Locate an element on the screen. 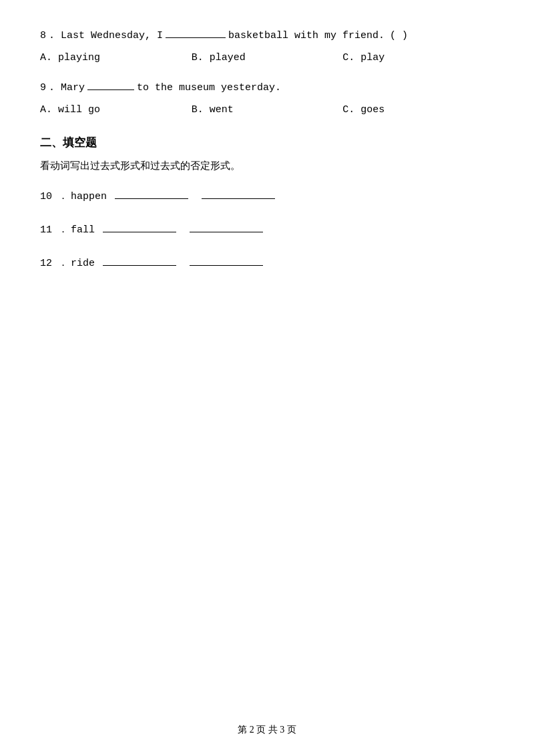 This screenshot has width=534, height=756. q8-number: 8 is located at coordinates (43, 36).